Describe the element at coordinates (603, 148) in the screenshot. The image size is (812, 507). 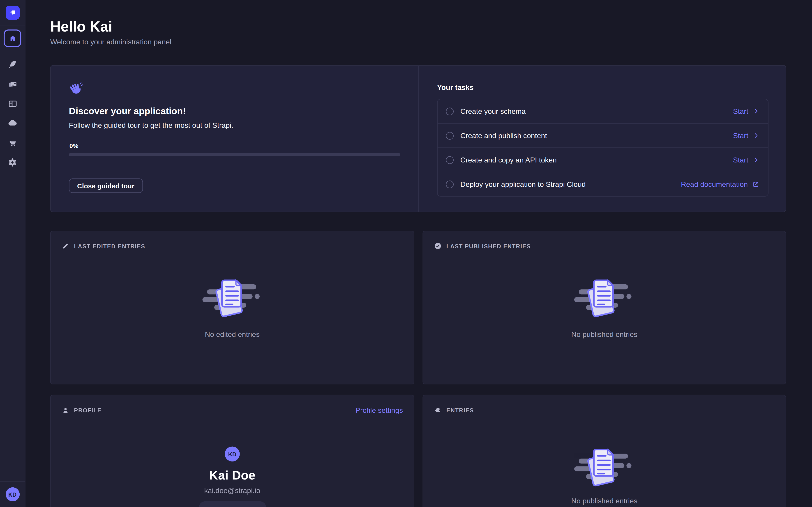
I see `task-list: Create your schema Start Create and publ…` at that location.